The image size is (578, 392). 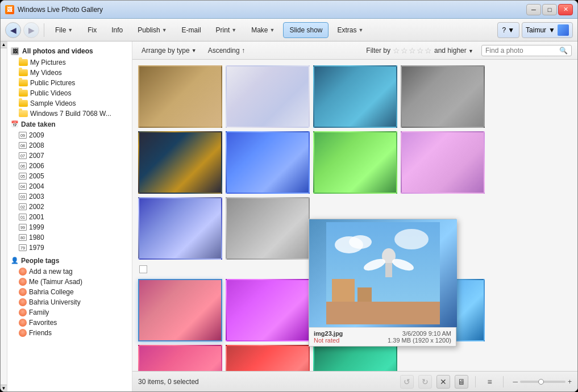 What do you see at coordinates (547, 30) in the screenshot?
I see `user-menu-button: Taimur ▼` at bounding box center [547, 30].